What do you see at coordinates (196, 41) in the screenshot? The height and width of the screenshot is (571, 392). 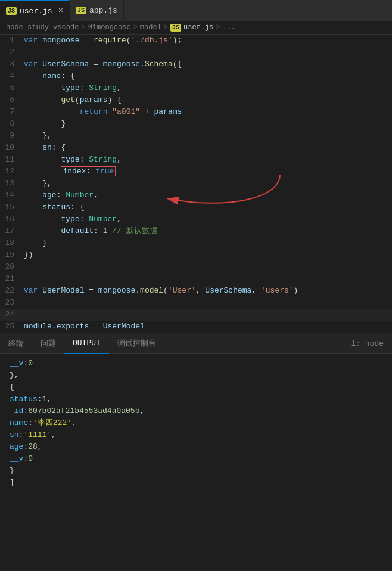 I see `code-line-1: 1 var mongoose = require('./db.js');` at bounding box center [196, 41].